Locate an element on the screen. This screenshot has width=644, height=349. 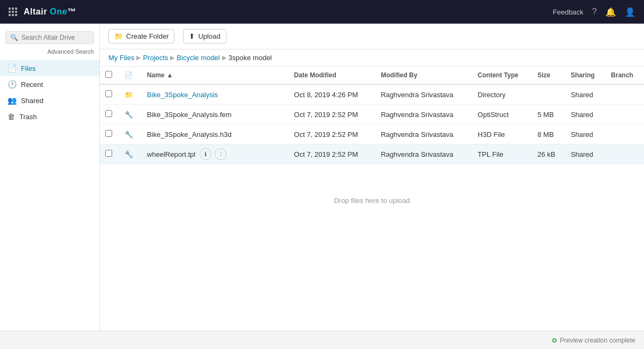
sidebar-item-trash-label: Trash is located at coordinates (28, 117).